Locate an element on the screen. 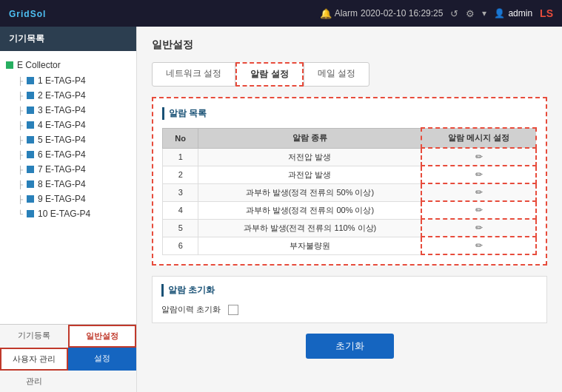 This screenshot has height=392, width=562. reset-section: 알람 초기화 알람이력 초기화 is located at coordinates (349, 300).